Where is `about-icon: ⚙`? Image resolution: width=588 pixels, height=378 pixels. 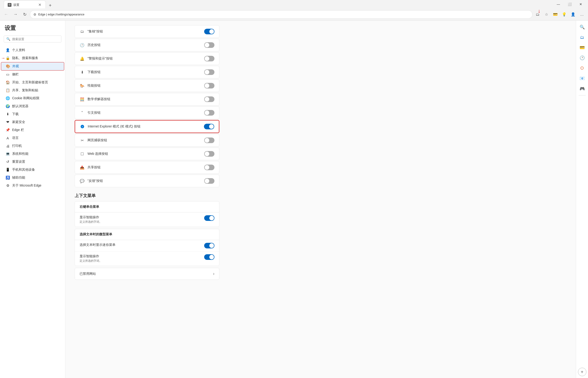
about-icon: ⚙ is located at coordinates (8, 186).